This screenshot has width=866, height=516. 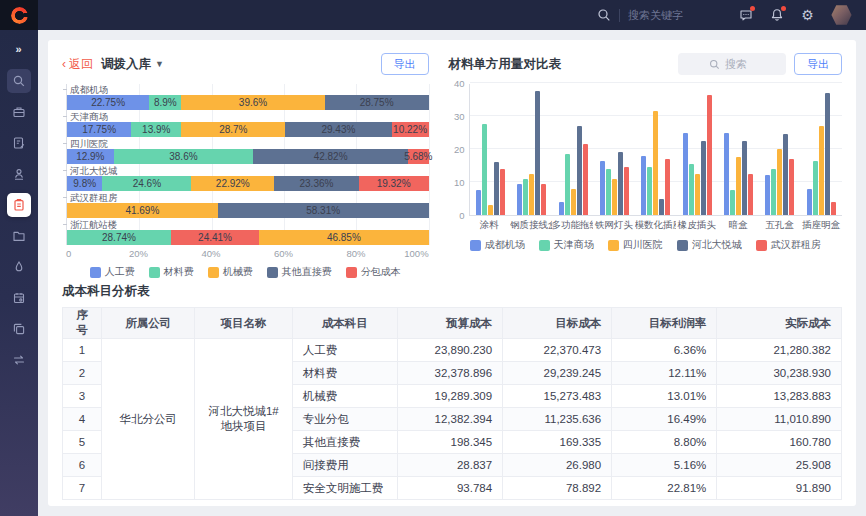 What do you see at coordinates (374, 272) in the screenshot?
I see `legend-item: 分包成本` at bounding box center [374, 272].